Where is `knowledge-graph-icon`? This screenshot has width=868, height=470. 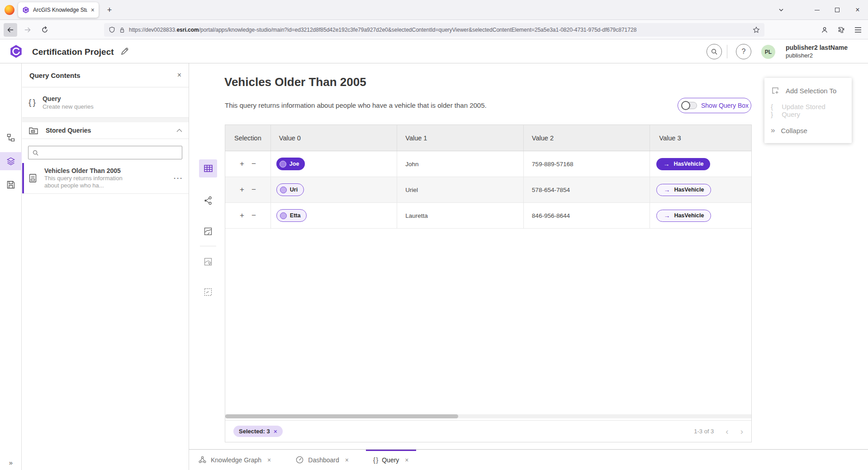
knowledge-graph-icon is located at coordinates (203, 460).